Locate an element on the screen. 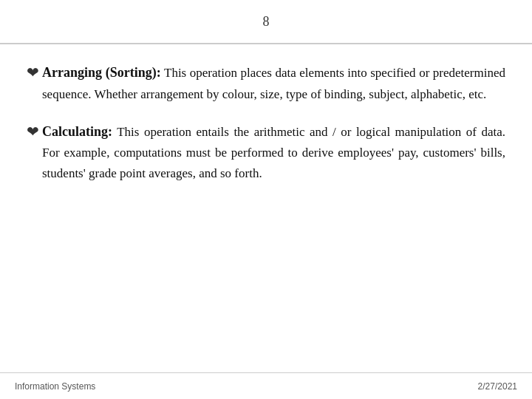 The height and width of the screenshot is (399, 532). slide-header: 8 is located at coordinates (266, 22).